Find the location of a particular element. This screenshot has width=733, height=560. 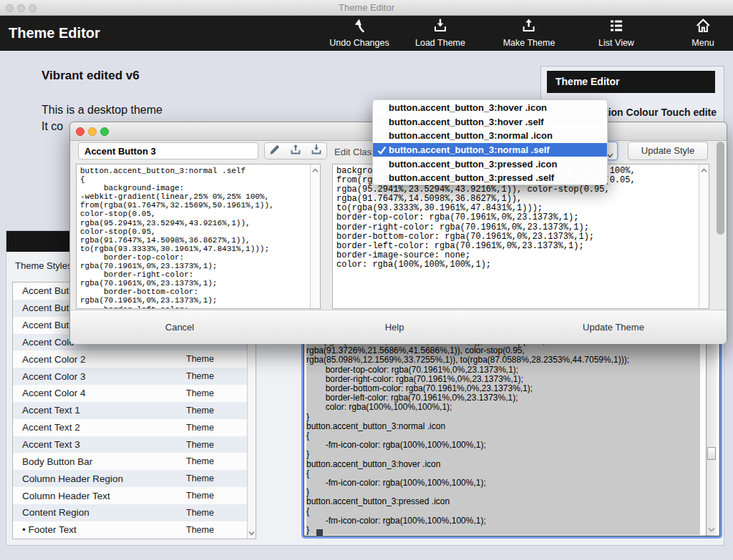

dialog-footer: Cancel Help Update Theme is located at coordinates (398, 327).